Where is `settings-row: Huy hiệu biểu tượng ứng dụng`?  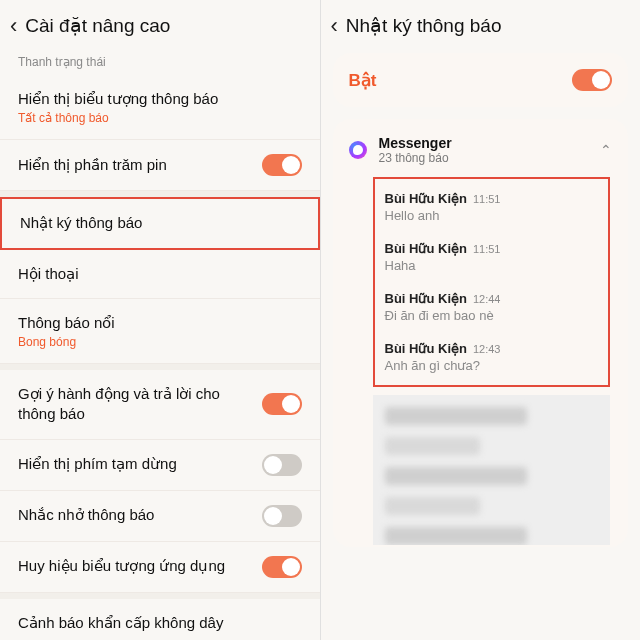 settings-row: Huy hiệu biểu tượng ứng dụng is located at coordinates (160, 568).